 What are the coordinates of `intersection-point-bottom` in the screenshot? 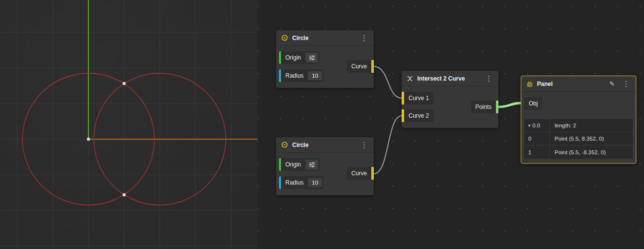 It's located at (124, 195).